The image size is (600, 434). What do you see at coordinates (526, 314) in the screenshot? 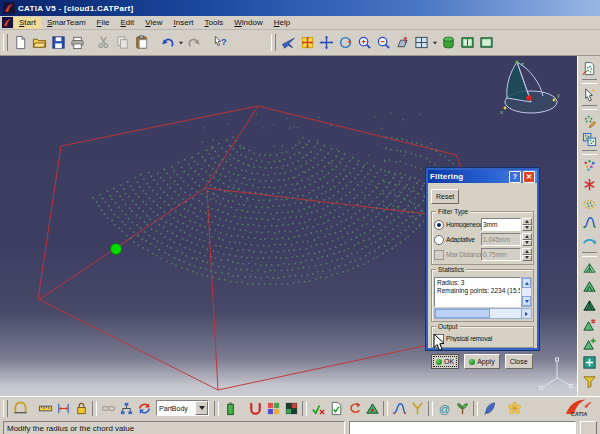
I see `scroll-right-icon` at bounding box center [526, 314].